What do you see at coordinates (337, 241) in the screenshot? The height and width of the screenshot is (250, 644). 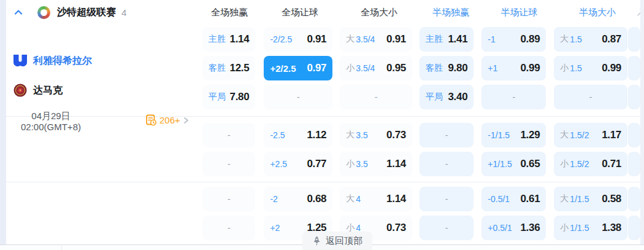 I see `back-to-top-button: 返回顶部` at bounding box center [337, 241].